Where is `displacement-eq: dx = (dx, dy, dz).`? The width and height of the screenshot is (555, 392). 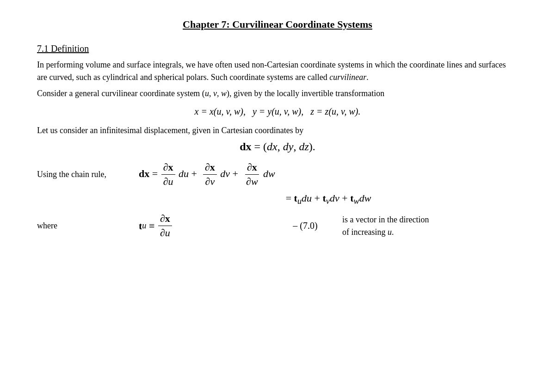
displacement-eq: dx = (dx, dy, dz). is located at coordinates (278, 147).